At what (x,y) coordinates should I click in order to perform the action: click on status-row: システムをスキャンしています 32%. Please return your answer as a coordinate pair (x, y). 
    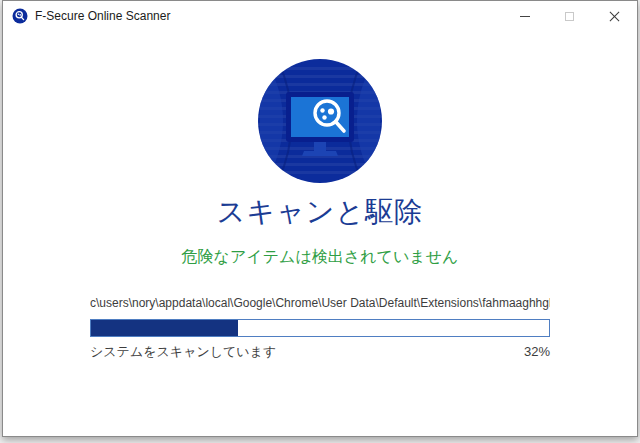
    Looking at the image, I should click on (320, 352).